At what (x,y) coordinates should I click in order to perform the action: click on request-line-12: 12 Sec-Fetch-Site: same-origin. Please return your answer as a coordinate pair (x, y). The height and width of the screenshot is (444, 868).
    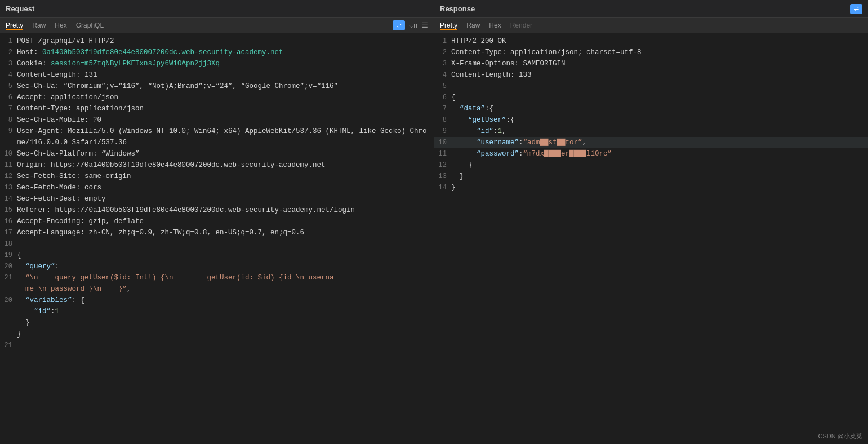
    Looking at the image, I should click on (217, 176).